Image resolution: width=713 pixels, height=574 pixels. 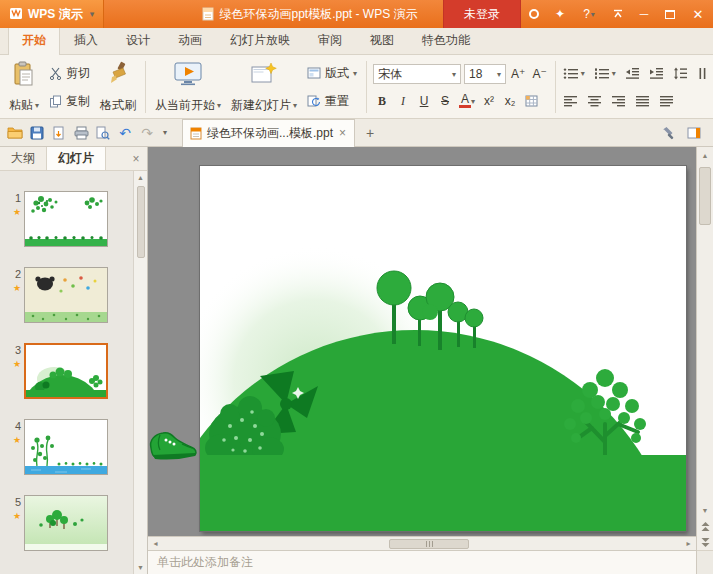 I want to click on document-icon, so click(x=208, y=14).